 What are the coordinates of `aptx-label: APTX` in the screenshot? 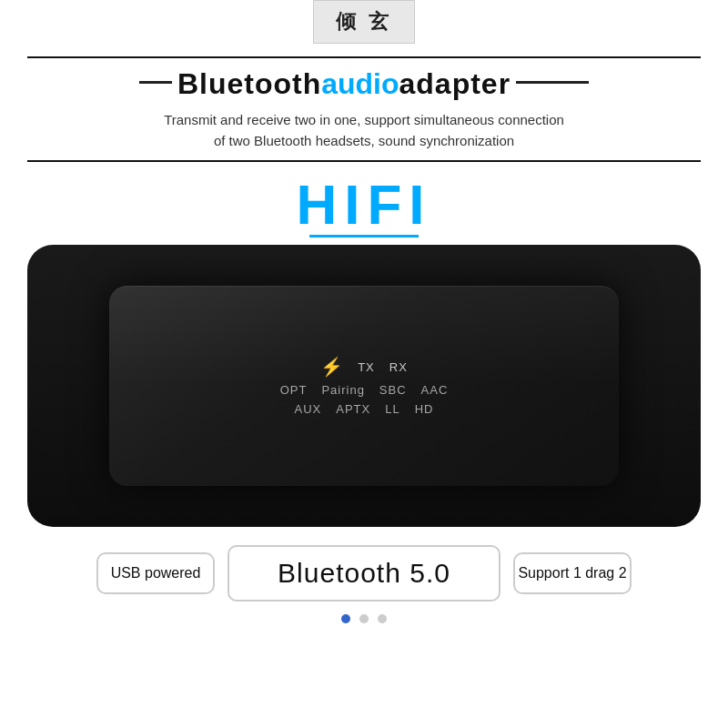 It's located at (353, 410).